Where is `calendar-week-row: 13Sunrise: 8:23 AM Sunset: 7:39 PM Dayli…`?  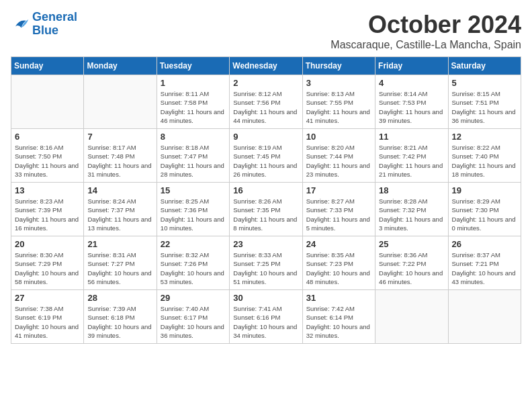
calendar-week-row: 13Sunrise: 8:23 AM Sunset: 7:39 PM Dayli… is located at coordinates (266, 210).